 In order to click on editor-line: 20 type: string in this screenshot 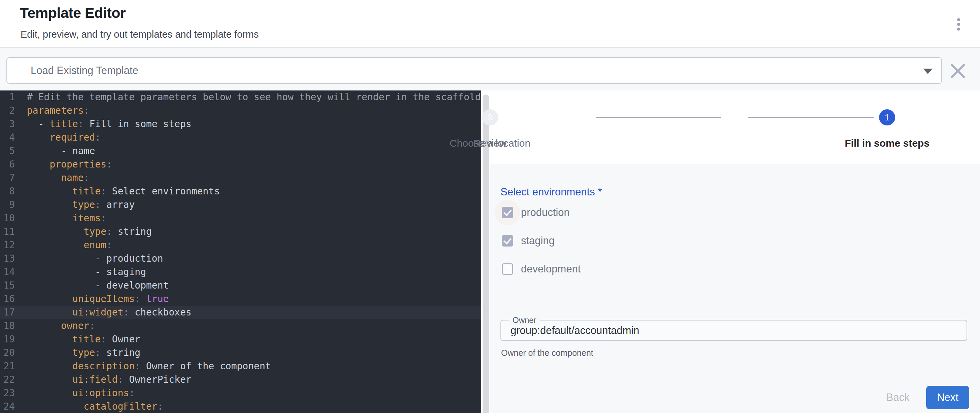, I will do `click(240, 353)`.